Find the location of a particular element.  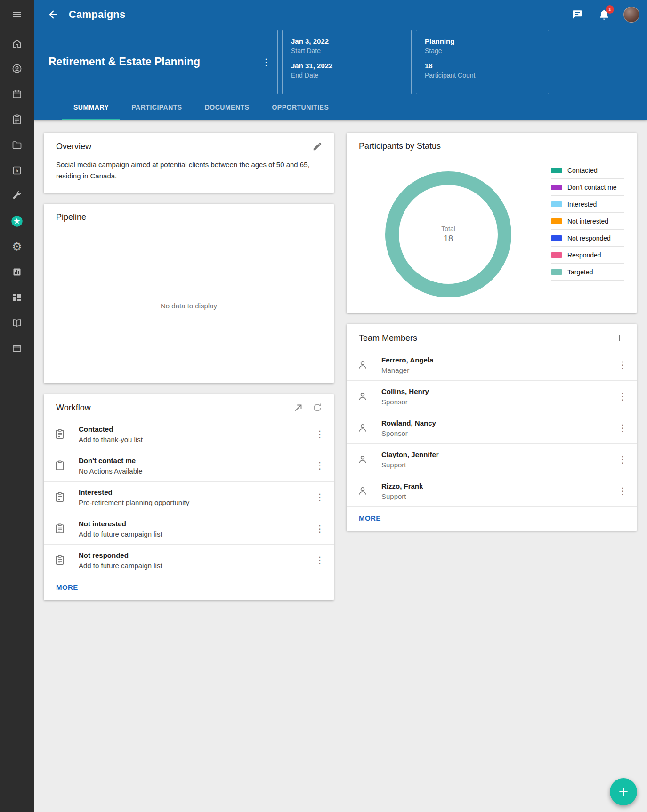

workflow-action: Add to future campaign list is located at coordinates (196, 566).